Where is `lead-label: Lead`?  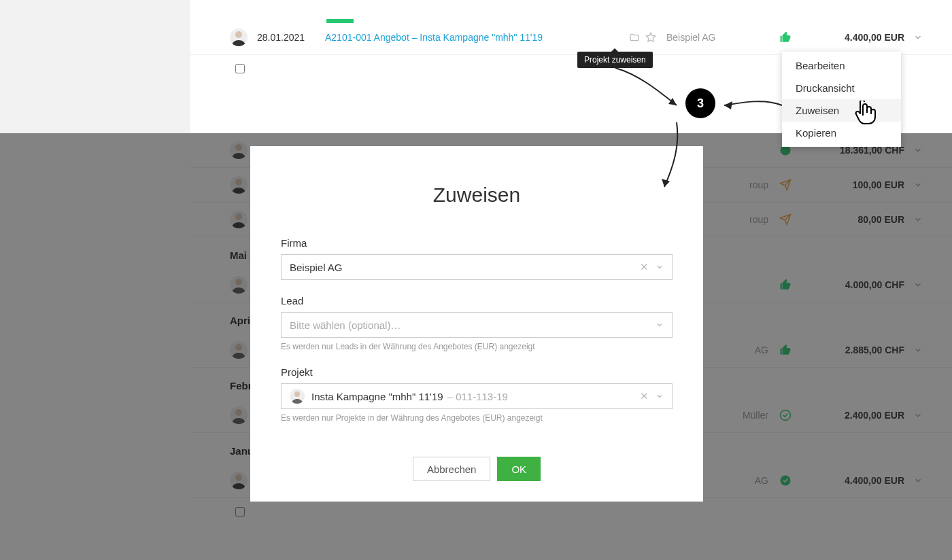
lead-label: Lead is located at coordinates (477, 300).